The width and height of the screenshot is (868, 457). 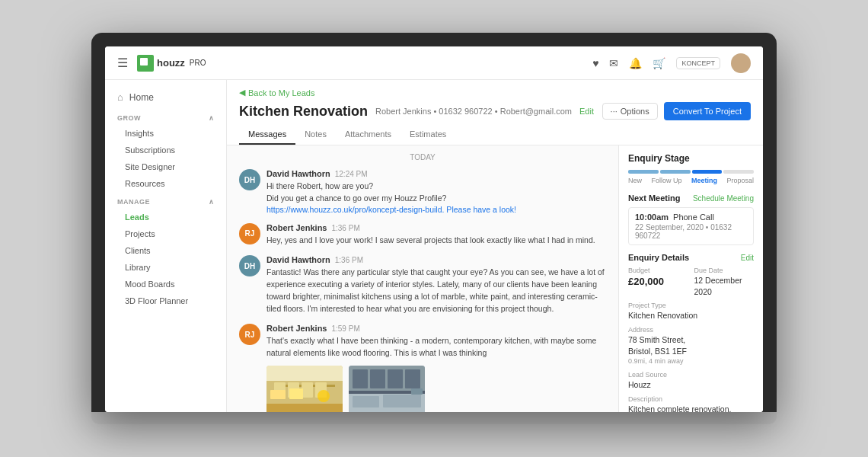 I want to click on msg-header-2: Robert Jenkins 1:36 PM, so click(x=436, y=228).